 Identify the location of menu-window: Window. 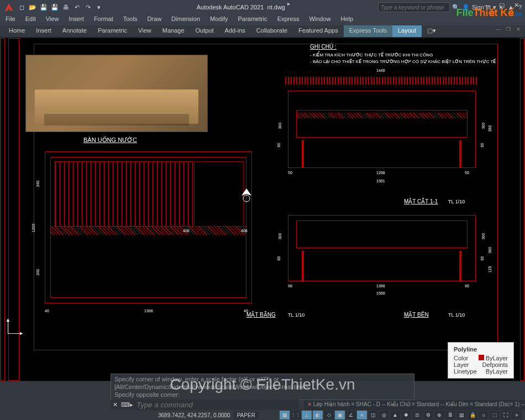
(319, 20).